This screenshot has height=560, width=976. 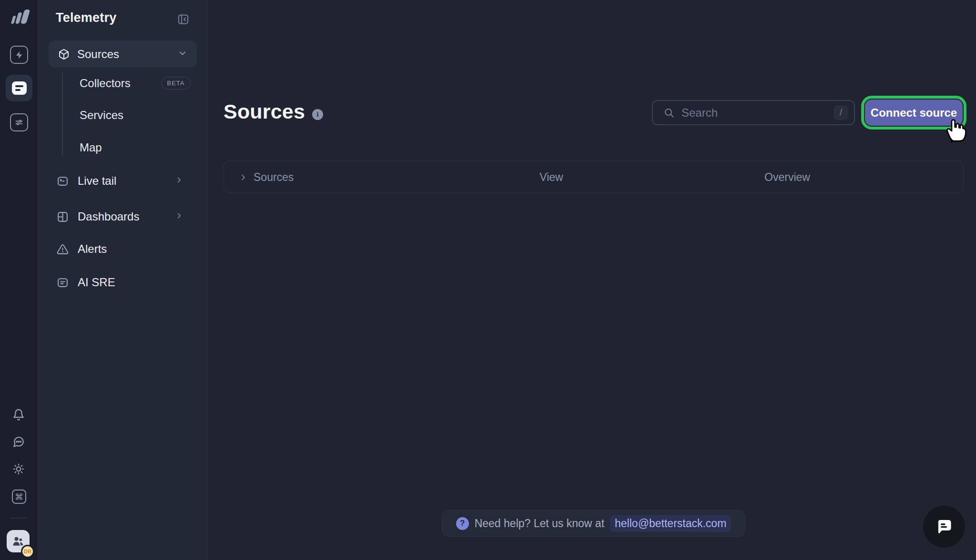 What do you see at coordinates (127, 282) in the screenshot?
I see `sidebar-item-ai-sre: AI SRE` at bounding box center [127, 282].